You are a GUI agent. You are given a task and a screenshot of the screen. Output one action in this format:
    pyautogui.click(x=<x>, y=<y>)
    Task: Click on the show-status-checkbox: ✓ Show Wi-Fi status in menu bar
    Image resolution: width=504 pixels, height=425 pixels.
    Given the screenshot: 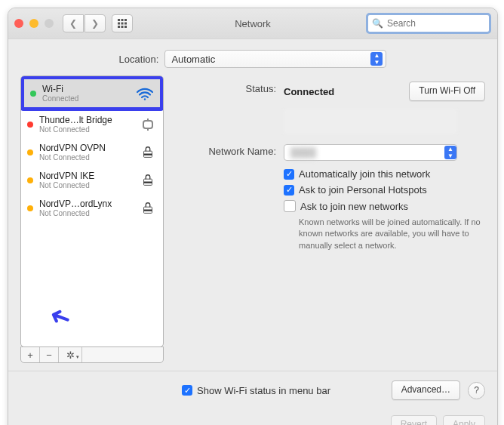 What is the action you would take?
    pyautogui.click(x=257, y=391)
    